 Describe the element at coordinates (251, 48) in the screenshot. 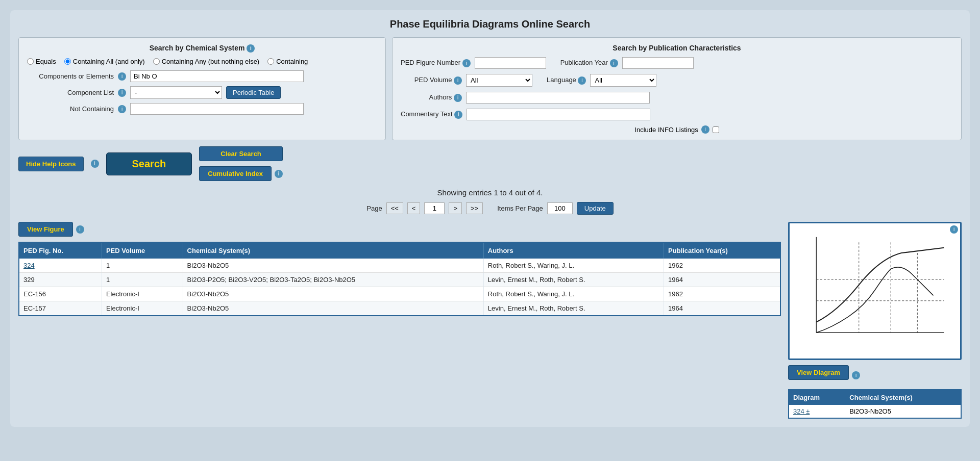

I see `chemical-system-info-icon: i` at that location.